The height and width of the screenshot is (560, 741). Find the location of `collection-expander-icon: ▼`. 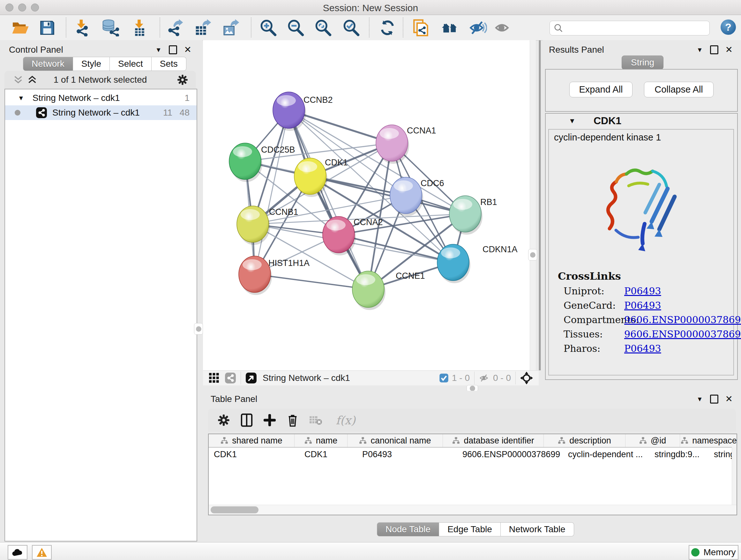

collection-expander-icon: ▼ is located at coordinates (21, 98).